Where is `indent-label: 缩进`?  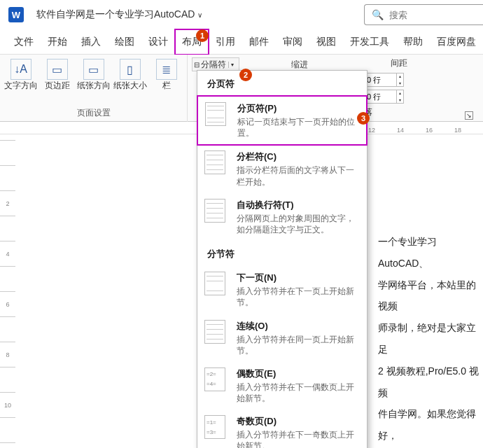 indent-label: 缩进 is located at coordinates (300, 64).